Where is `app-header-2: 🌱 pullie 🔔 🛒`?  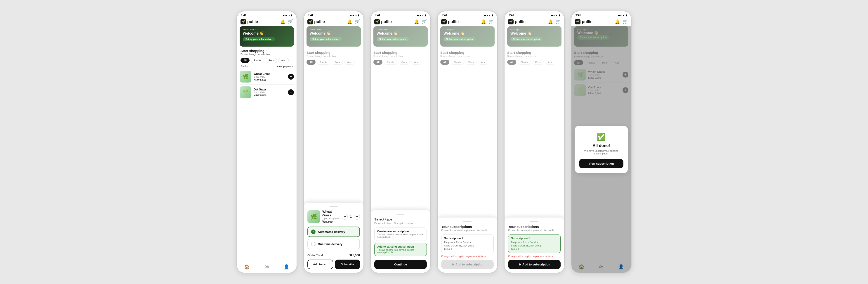
app-header-2: 🌱 pullie 🔔 🛒 is located at coordinates (334, 22).